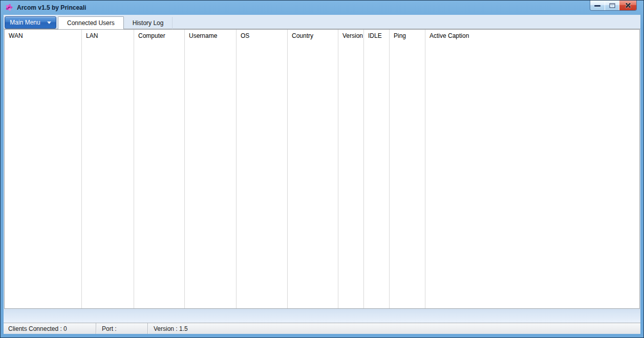 The width and height of the screenshot is (644, 338). What do you see at coordinates (322, 328) in the screenshot?
I see `status-bar: Clients Connected : 0 Port : Version : 1…` at bounding box center [322, 328].